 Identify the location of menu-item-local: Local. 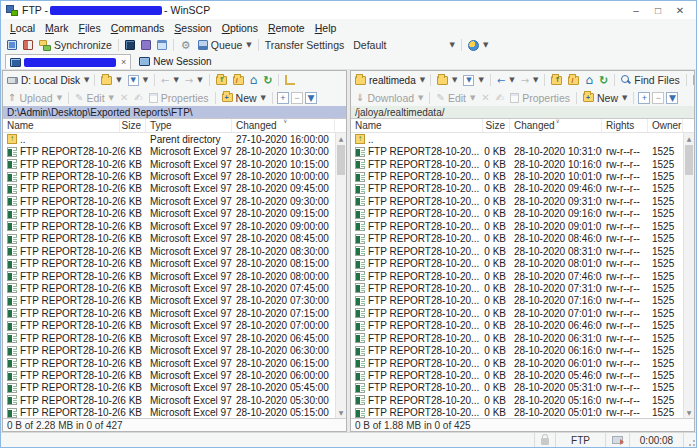
(22, 28).